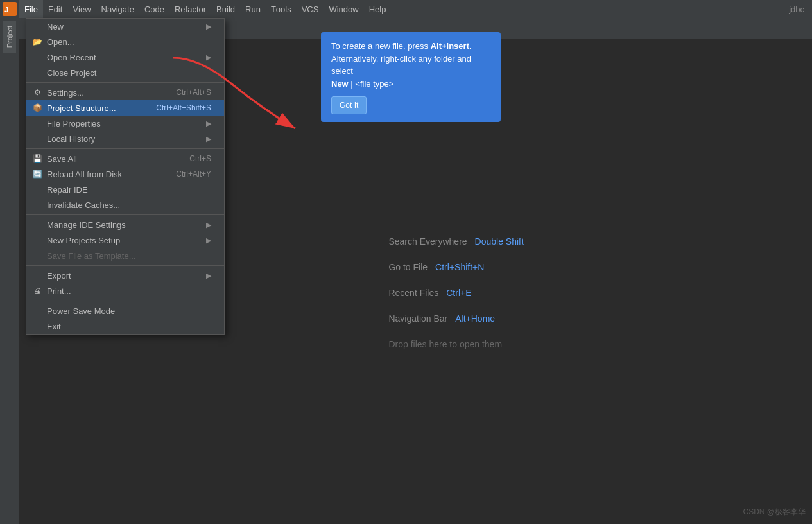  What do you see at coordinates (428, 241) in the screenshot?
I see `search-everywhere-label: Search Everywhere` at bounding box center [428, 241].